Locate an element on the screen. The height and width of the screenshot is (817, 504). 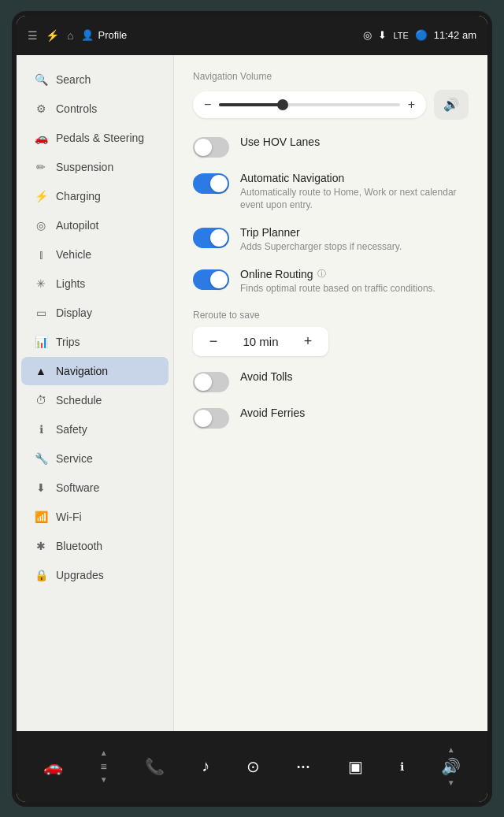
sidebar-label-pedals: Pedals & Steering is located at coordinates (100, 138).